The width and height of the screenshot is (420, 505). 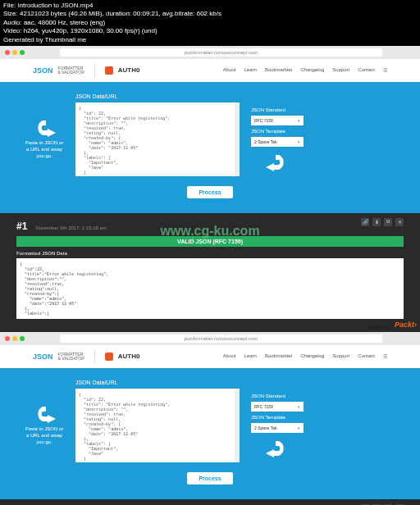 What do you see at coordinates (210, 14) in the screenshot?
I see `meta-size: Size: 42121023 bytes (40.26 MiB), durati…` at bounding box center [210, 14].